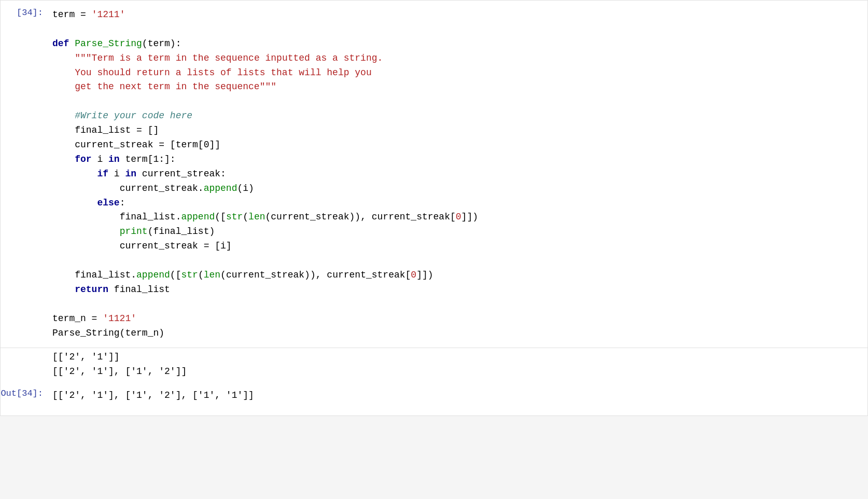 The height and width of the screenshot is (499, 868). What do you see at coordinates (153, 188) in the screenshot?
I see `code-line-13: current_streak.append(i)` at bounding box center [153, 188].